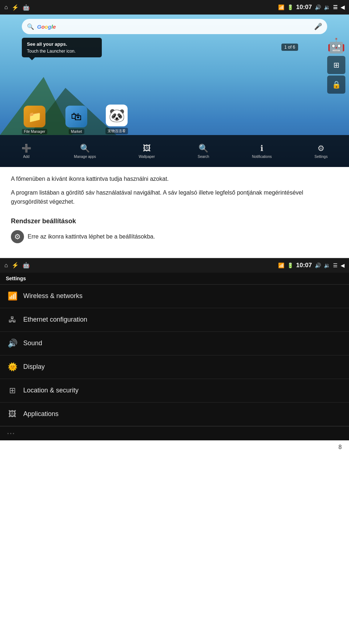 The width and height of the screenshot is (349, 644). I want to click on content-para1: A főmenüben a kívánt ikonra kattintva tu…, so click(174, 179).